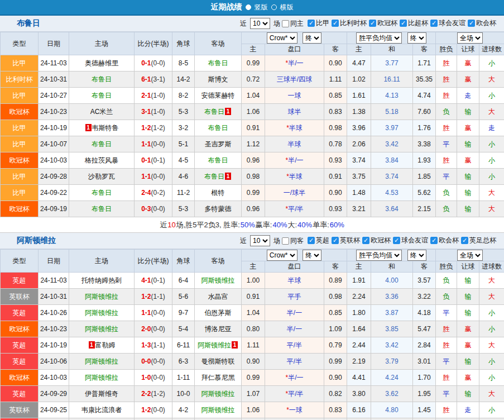 The height and width of the screenshot is (420, 504). Describe the element at coordinates (287, 8) in the screenshot. I see `horizontal-layout-label: 横版` at that location.